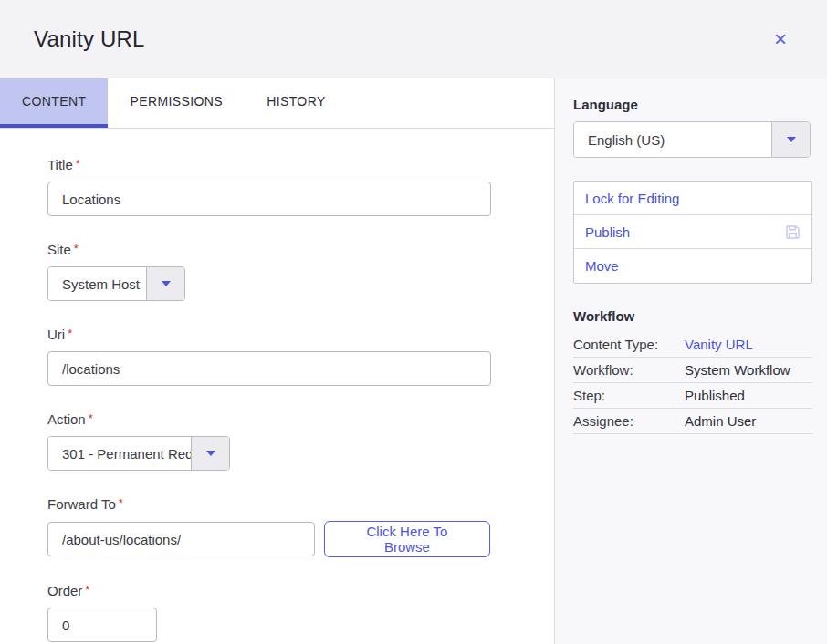 This screenshot has height=644, width=827. Describe the element at coordinates (780, 39) in the screenshot. I see `close-icon: ×` at that location.